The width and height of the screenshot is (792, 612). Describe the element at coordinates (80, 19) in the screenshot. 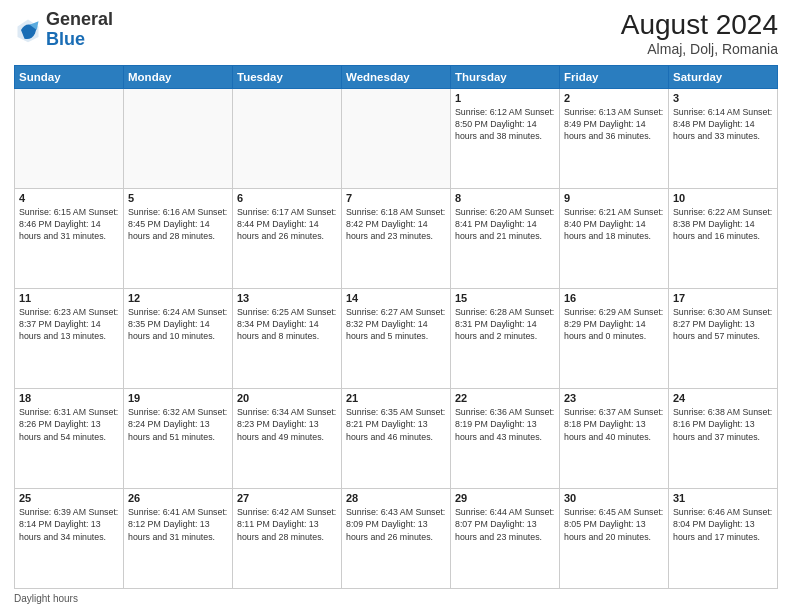

I see `logo-general: General` at that location.